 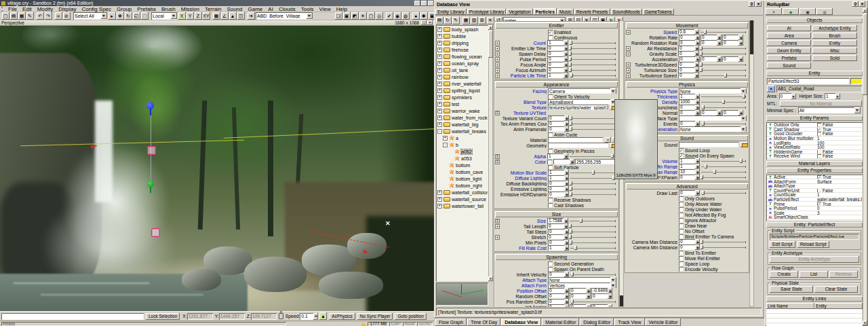 What do you see at coordinates (814, 196) in the screenshot?
I see `property-row-countscale: nCountScale1` at bounding box center [814, 196].